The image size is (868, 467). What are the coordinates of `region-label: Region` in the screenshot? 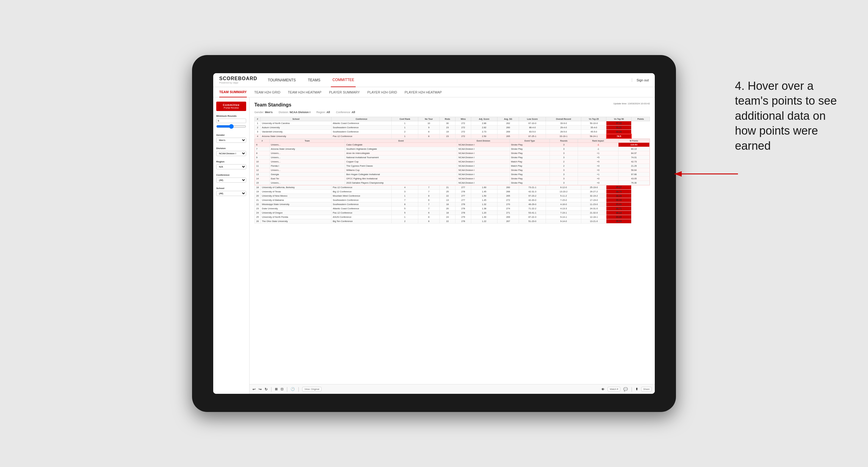 It's located at (231, 162).